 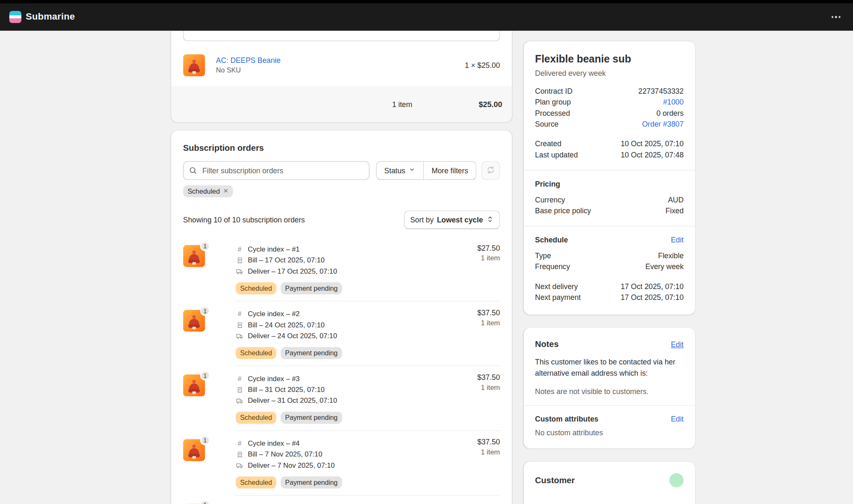 What do you see at coordinates (450, 170) in the screenshot?
I see `more-filters-label: More filters` at bounding box center [450, 170].